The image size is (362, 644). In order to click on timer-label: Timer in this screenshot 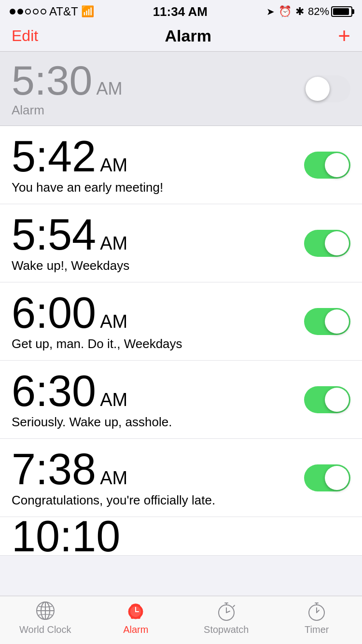, I will do `click(317, 630)`.